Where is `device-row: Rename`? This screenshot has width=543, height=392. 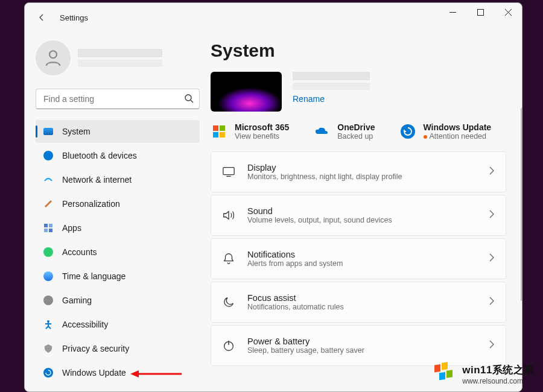
device-row: Rename is located at coordinates (359, 92).